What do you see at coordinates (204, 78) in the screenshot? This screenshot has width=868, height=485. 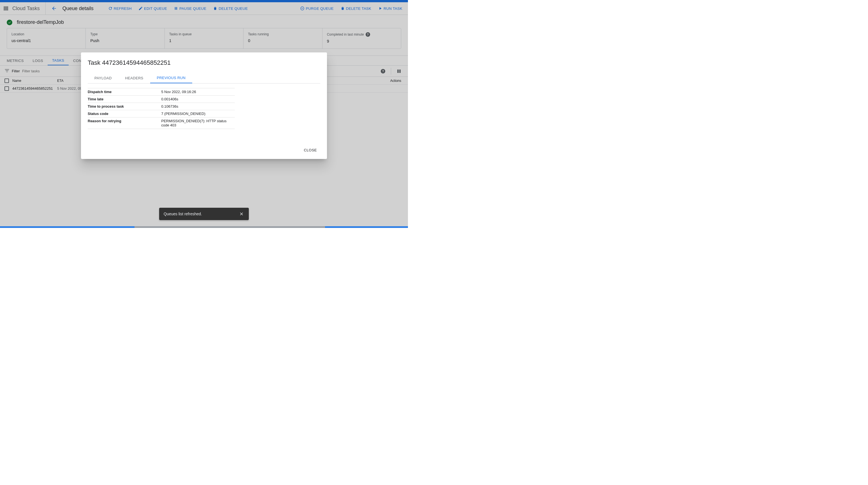 I see `dialog-tabs: PAYLOAD HEADERS PREVIOUS RUN` at bounding box center [204, 78].